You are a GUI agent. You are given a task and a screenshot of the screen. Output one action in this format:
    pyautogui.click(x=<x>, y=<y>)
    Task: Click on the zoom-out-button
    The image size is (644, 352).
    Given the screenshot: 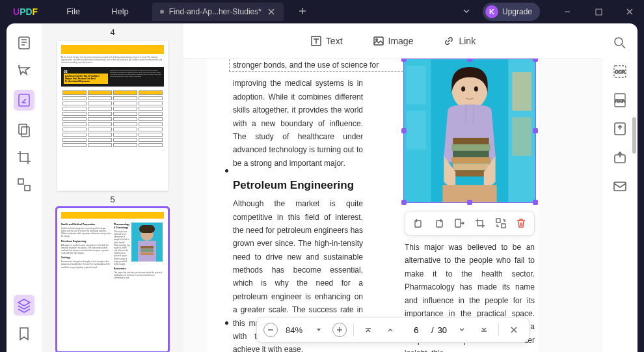 What is the action you would take?
    pyautogui.click(x=271, y=330)
    